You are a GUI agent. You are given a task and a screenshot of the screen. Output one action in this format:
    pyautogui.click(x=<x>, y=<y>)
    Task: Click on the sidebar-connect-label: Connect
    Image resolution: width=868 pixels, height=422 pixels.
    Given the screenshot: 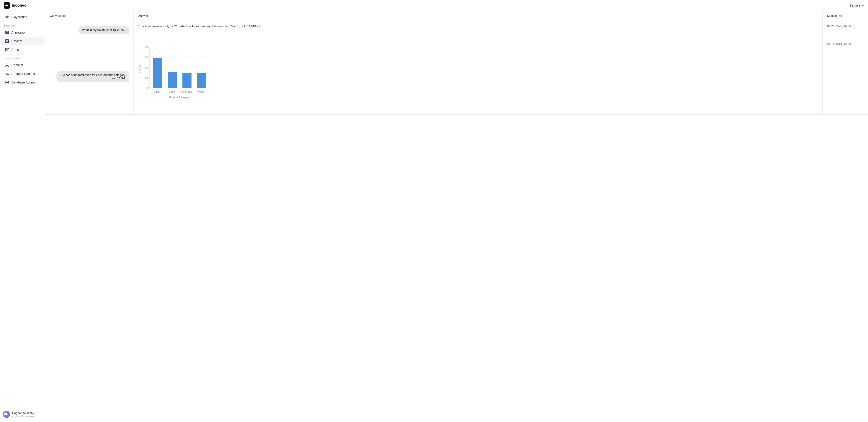 What is the action you would take?
    pyautogui.click(x=18, y=65)
    